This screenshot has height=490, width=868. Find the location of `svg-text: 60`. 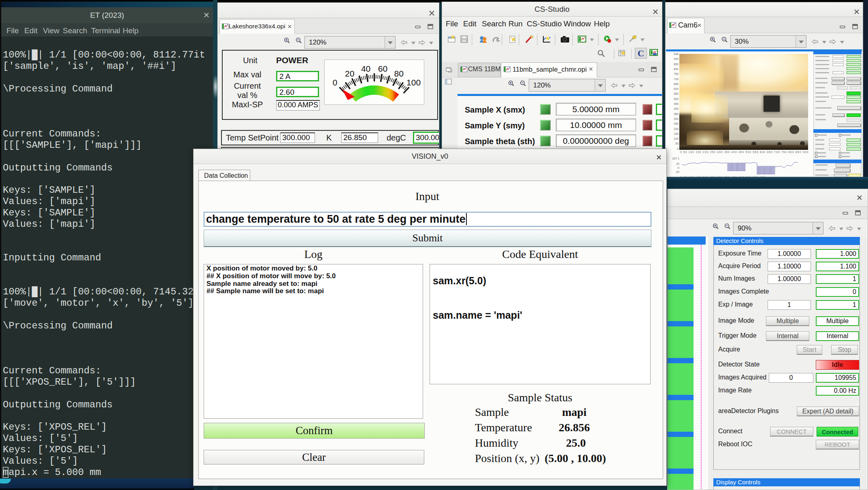

svg-text: 60 is located at coordinates (383, 69).